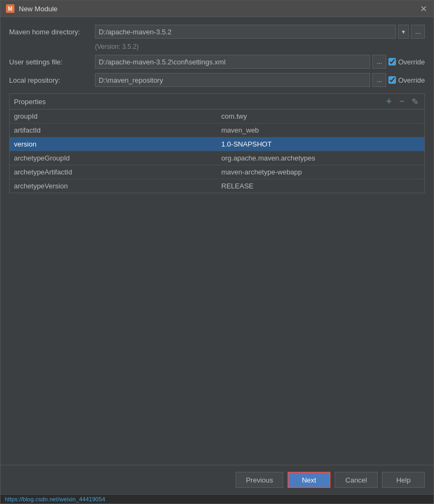  Describe the element at coordinates (407, 81) in the screenshot. I see `local-repo-override-label: Override` at that location.